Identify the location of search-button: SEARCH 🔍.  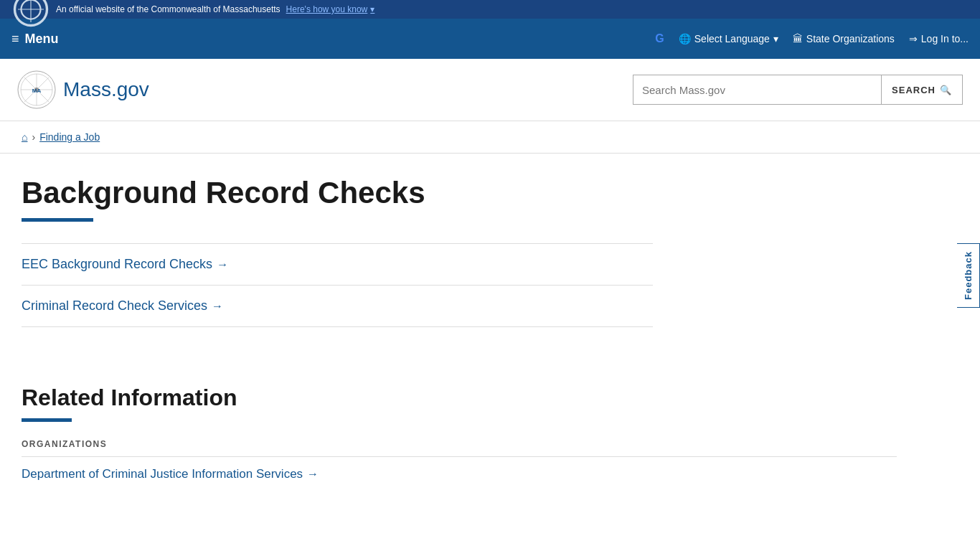
(921, 90).